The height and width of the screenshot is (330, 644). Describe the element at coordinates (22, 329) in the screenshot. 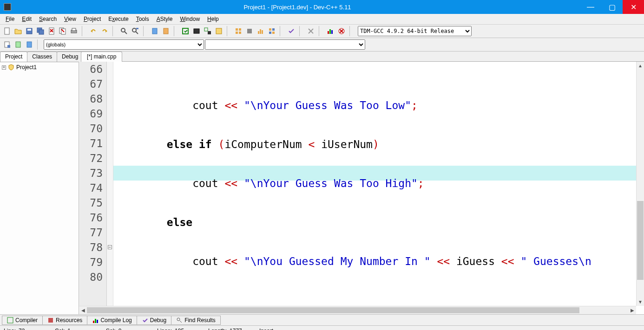

I see `status-line: Line:73` at that location.